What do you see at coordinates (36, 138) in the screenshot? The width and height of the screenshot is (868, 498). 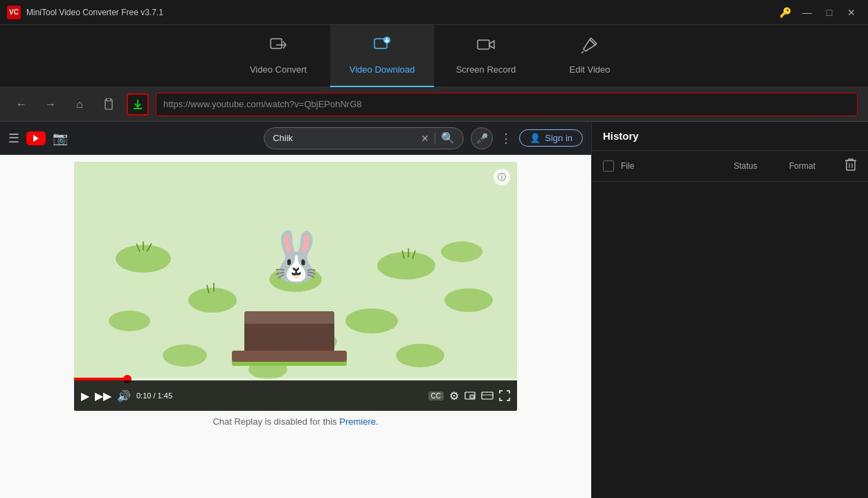 I see `youtube-logo` at bounding box center [36, 138].